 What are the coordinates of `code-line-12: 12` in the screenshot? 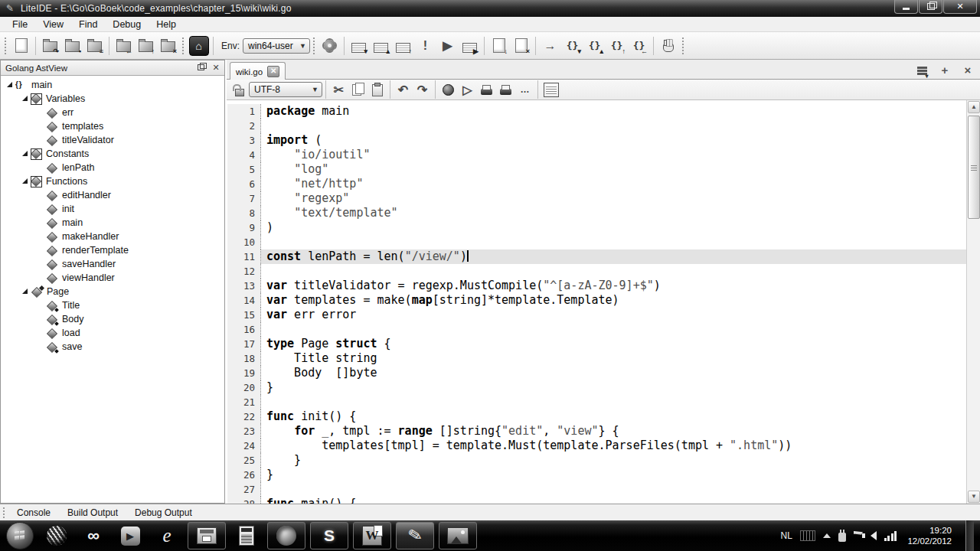 It's located at (597, 271).